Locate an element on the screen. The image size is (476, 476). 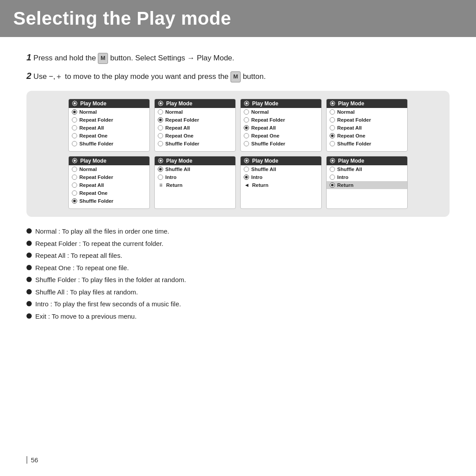
step-2-btn: M is located at coordinates (235, 77).